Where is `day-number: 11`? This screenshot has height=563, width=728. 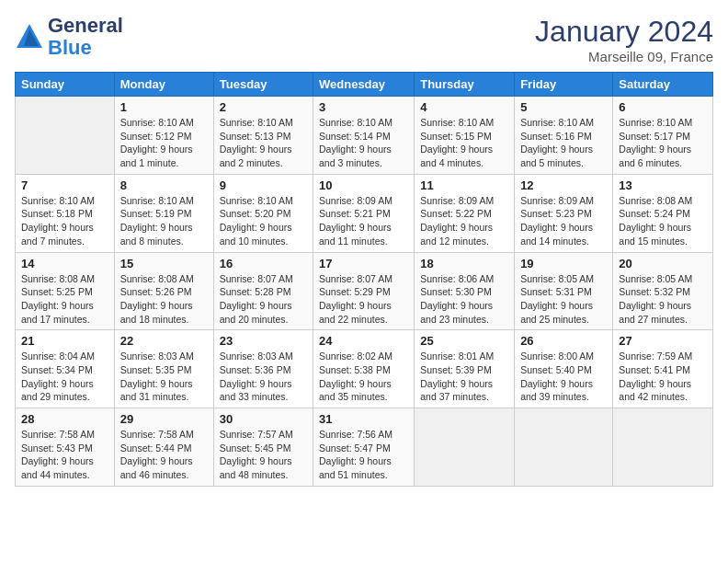 day-number: 11 is located at coordinates (464, 186).